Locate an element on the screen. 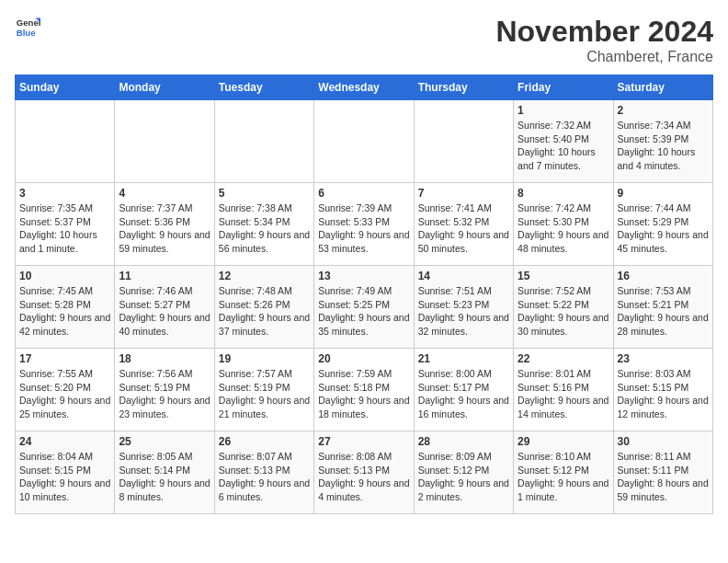  day-number: 20 is located at coordinates (364, 359).